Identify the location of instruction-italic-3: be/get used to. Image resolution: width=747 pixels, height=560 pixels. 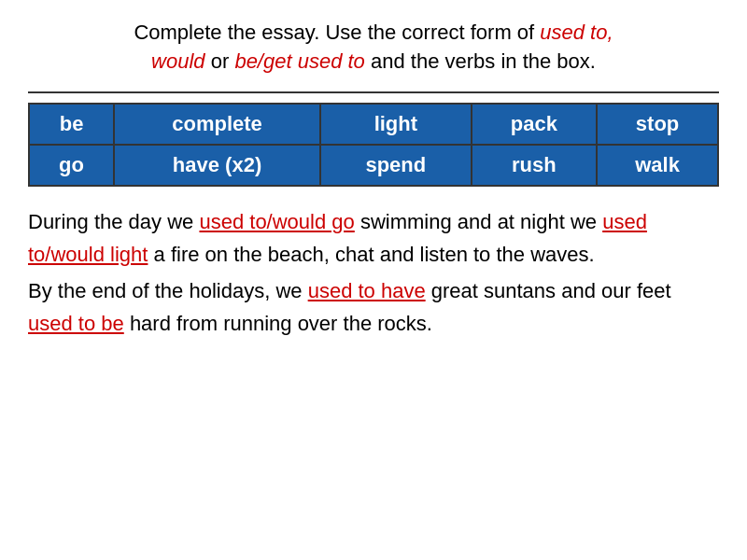
(299, 62).